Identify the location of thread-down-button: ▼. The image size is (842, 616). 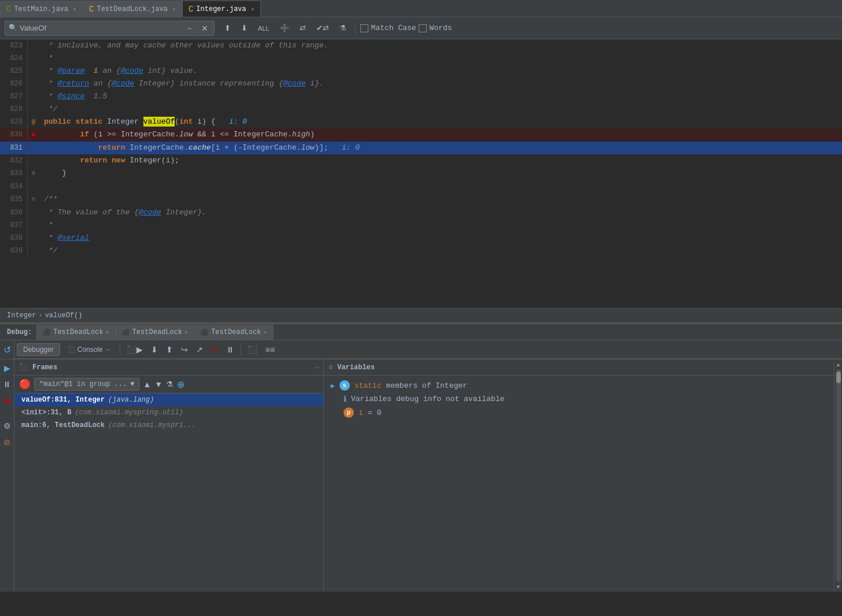
(158, 384).